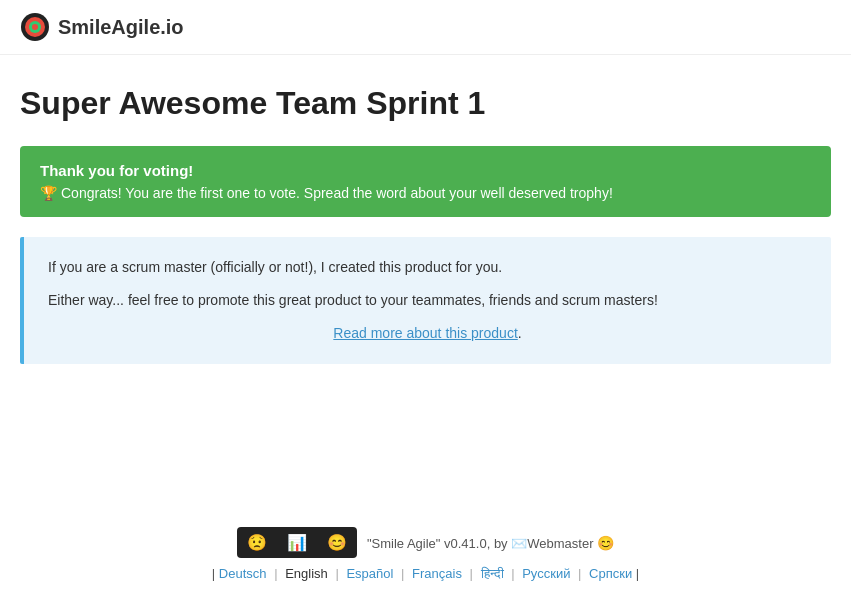 This screenshot has height=596, width=851. I want to click on info-line-1: If you are a scrum master (officially or…, so click(428, 268).